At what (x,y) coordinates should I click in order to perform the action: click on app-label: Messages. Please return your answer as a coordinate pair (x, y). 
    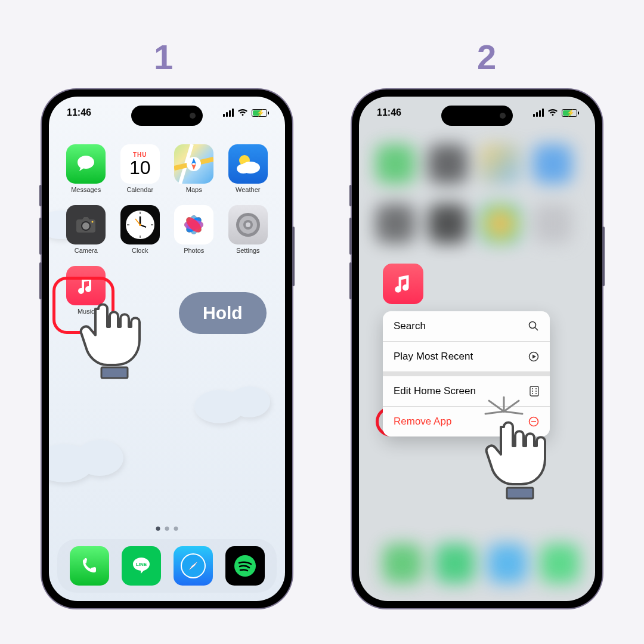
    Looking at the image, I should click on (86, 190).